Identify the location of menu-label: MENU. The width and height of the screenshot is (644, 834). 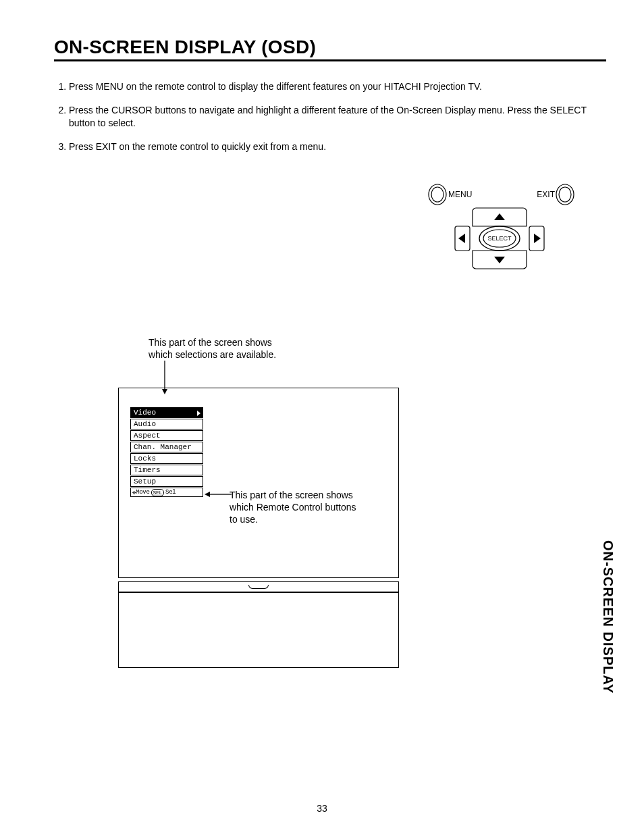
(460, 194).